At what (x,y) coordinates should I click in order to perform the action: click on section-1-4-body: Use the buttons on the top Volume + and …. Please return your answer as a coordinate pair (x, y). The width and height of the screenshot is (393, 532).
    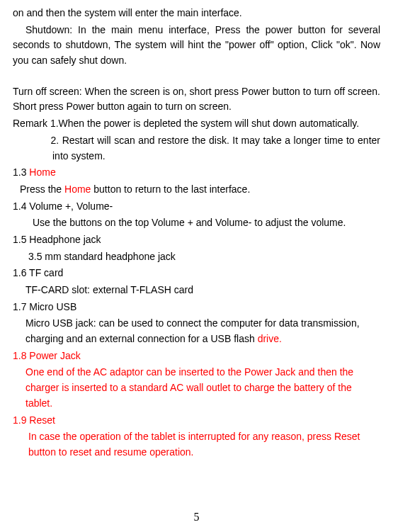
    Looking at the image, I should click on (197, 223).